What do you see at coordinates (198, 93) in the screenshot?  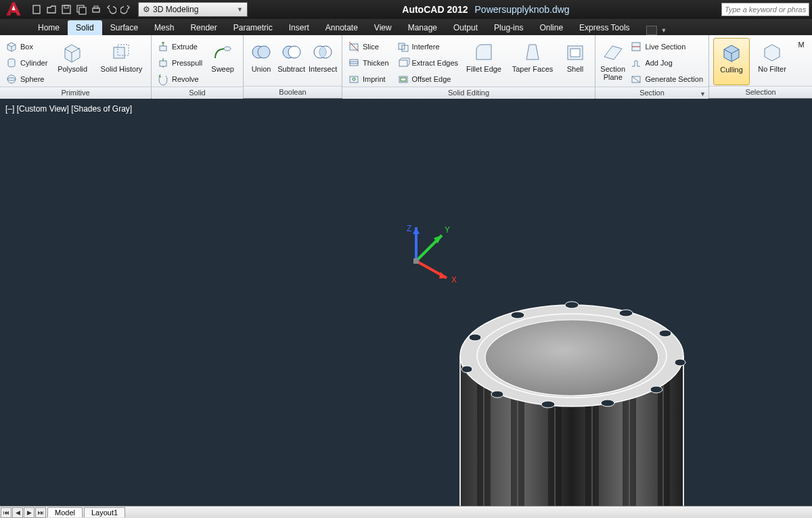 I see `panel-solid-caption: Solid` at bounding box center [198, 93].